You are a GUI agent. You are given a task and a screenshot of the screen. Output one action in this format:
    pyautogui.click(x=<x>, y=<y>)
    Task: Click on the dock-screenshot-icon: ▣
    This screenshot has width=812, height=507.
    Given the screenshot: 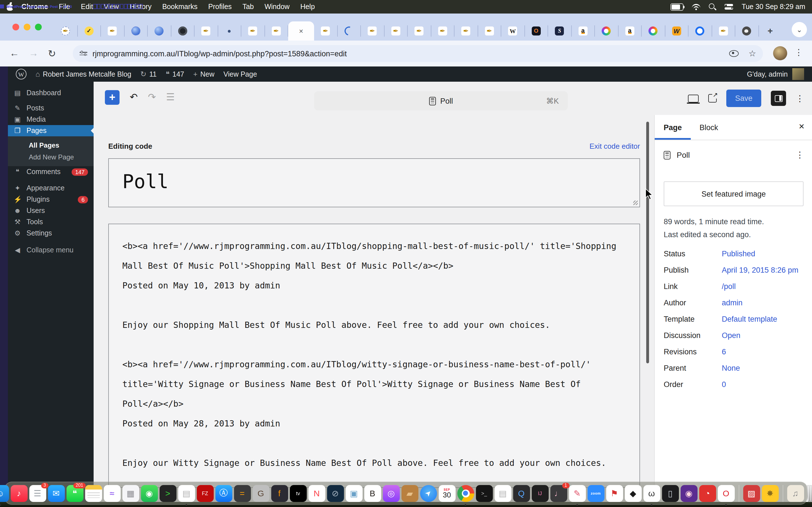 What is the action you would take?
    pyautogui.click(x=354, y=493)
    